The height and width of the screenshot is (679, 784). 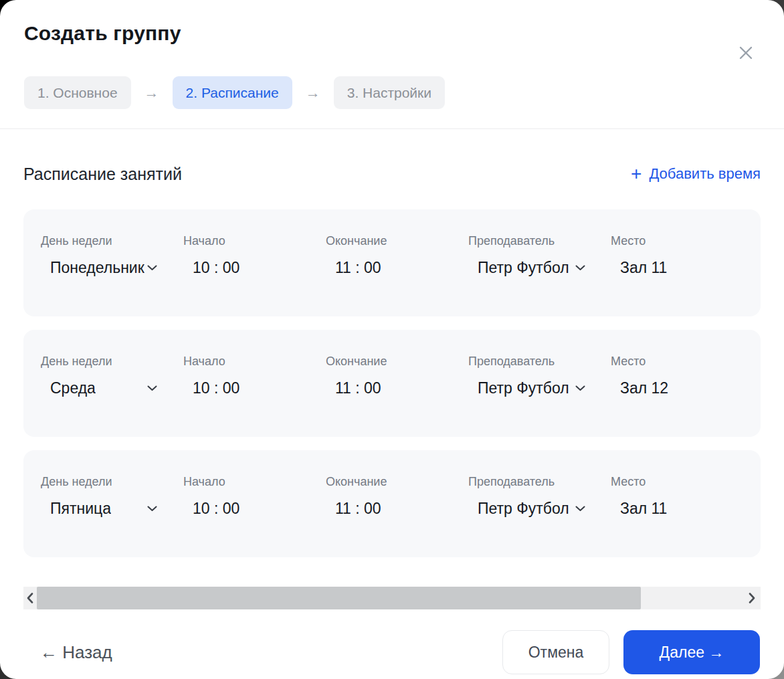 What do you see at coordinates (99, 268) in the screenshot?
I see `day-select: Понедельник` at bounding box center [99, 268].